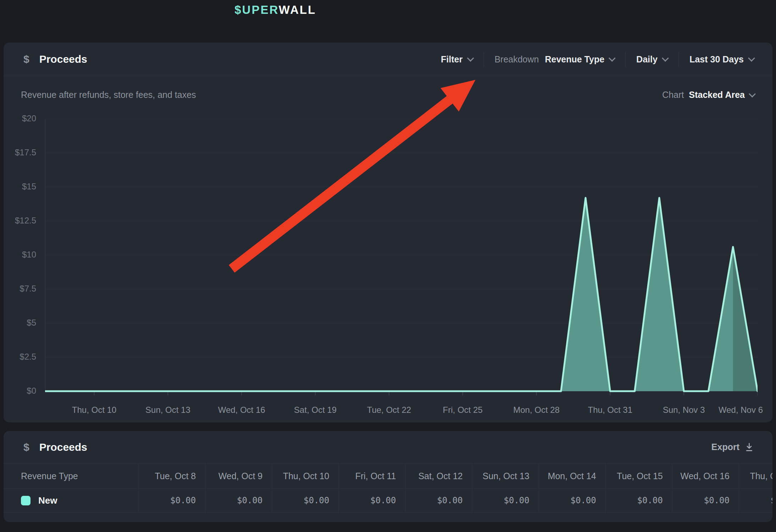 The image size is (776, 532). What do you see at coordinates (168, 410) in the screenshot?
I see `x-tick-label: Sun, Oct 13` at bounding box center [168, 410].